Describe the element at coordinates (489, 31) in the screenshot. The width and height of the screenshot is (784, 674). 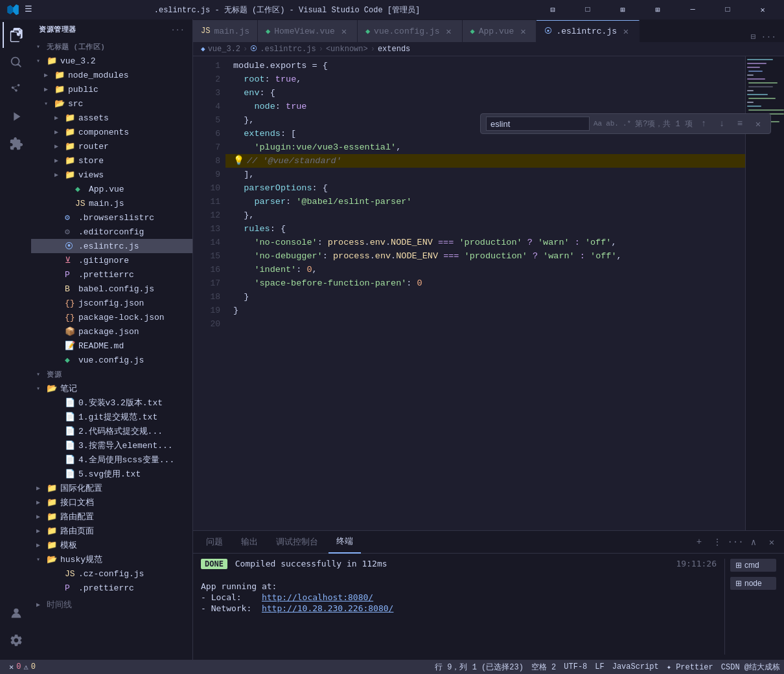
I see `tab-bar: JS main.js ◆ HomeView.vue ✕ ◆ vue.config…` at that location.